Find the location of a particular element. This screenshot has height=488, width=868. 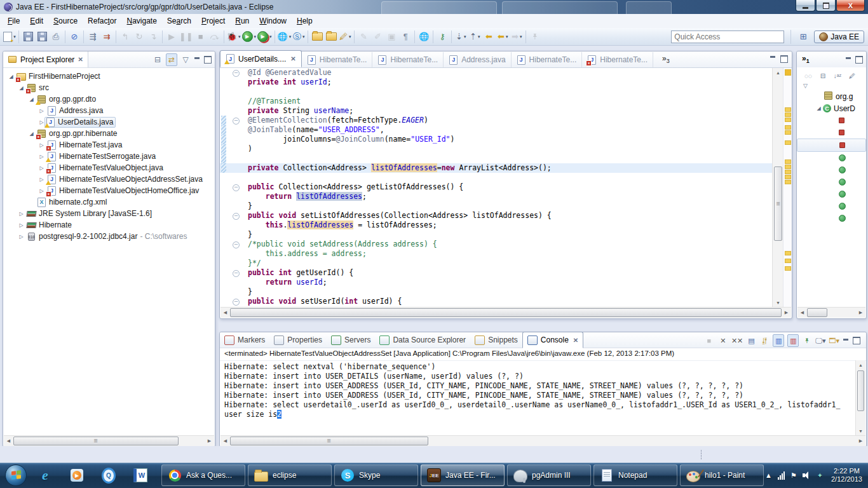

build-all-icon: ⇶ is located at coordinates (93, 37).